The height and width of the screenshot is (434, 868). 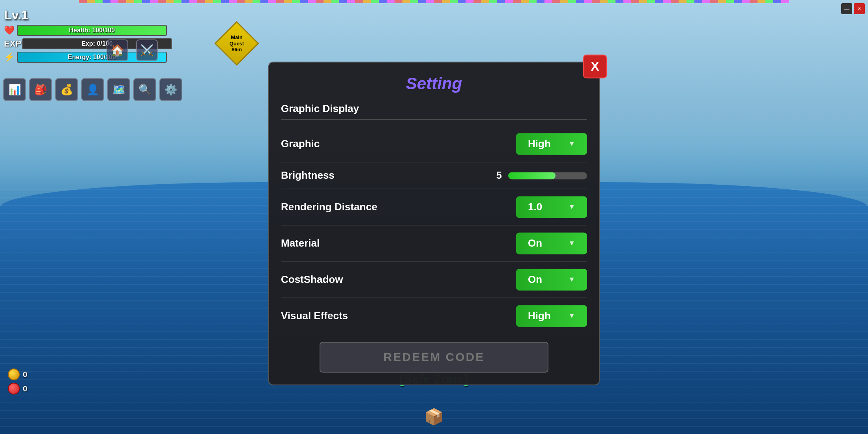 What do you see at coordinates (17, 382) in the screenshot?
I see `currency-display: 0 0` at bounding box center [17, 382].